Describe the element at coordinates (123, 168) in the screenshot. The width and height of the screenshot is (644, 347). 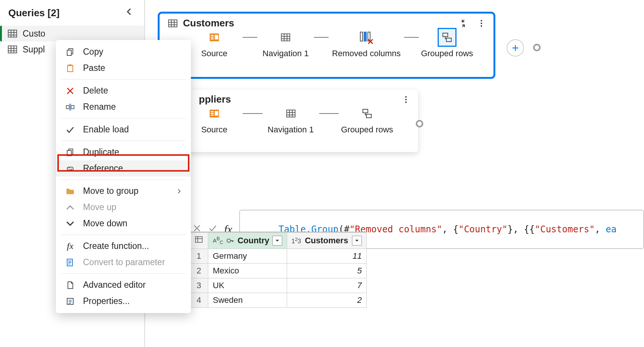
I see `ctx-reference: Reference` at that location.